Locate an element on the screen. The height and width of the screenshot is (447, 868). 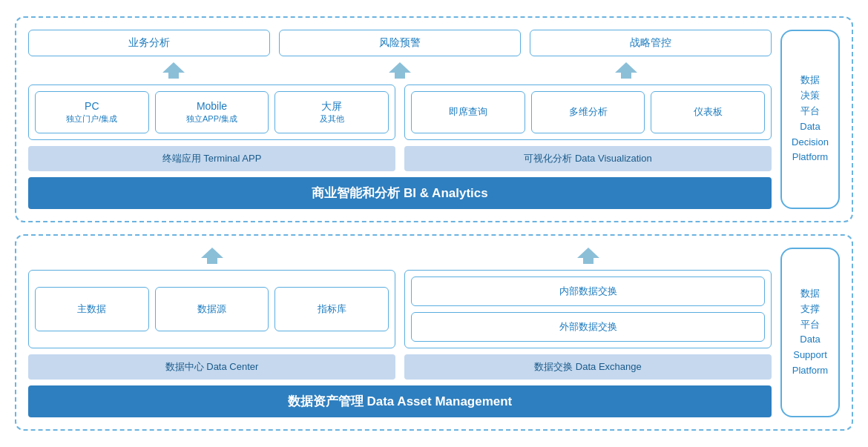
band-visualization: 可视化分析 Data Visualization is located at coordinates (588, 159).